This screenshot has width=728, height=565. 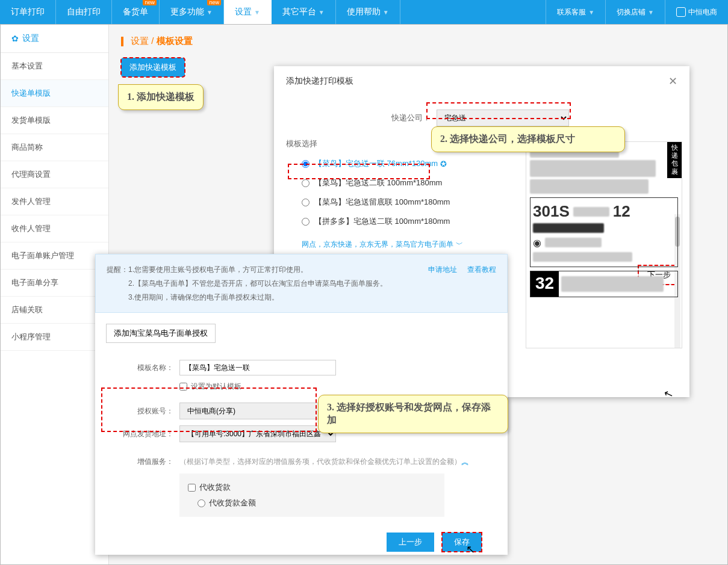 I want to click on annotation-3: 3. 选择好授权账号和发货网点，保存添加, so click(x=413, y=414).